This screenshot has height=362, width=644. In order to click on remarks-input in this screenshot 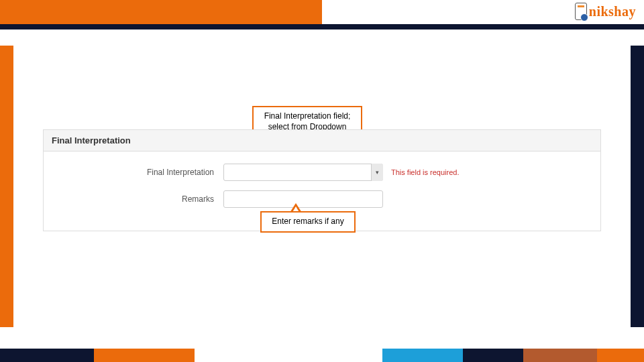, I will do `click(303, 199)`.